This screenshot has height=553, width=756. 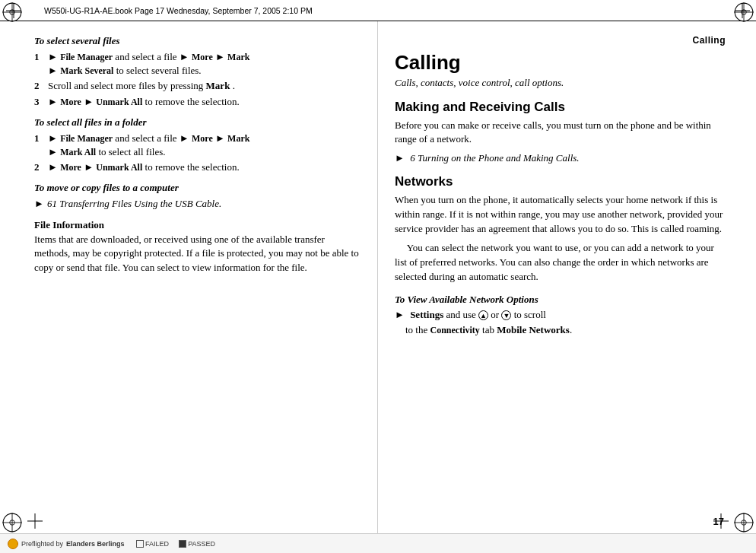 What do you see at coordinates (205, 86) in the screenshot?
I see `list-content: Scroll and select more files by pressing…` at bounding box center [205, 86].